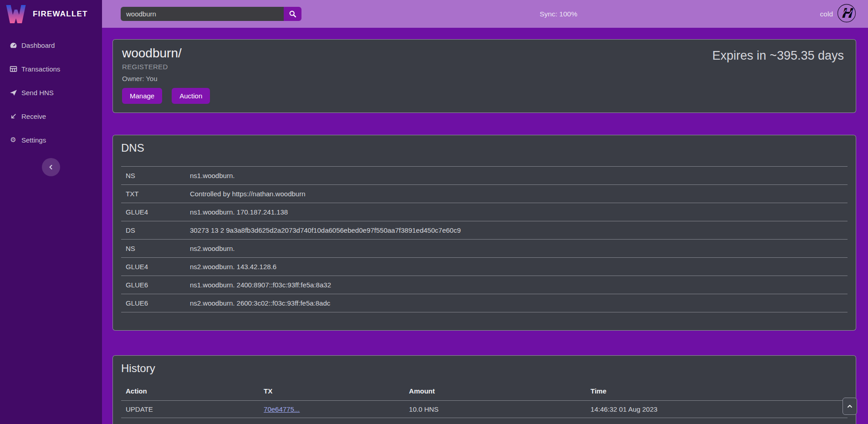 This screenshot has height=424, width=868. What do you see at coordinates (332, 391) in the screenshot?
I see `history-column-header: TX` at bounding box center [332, 391].